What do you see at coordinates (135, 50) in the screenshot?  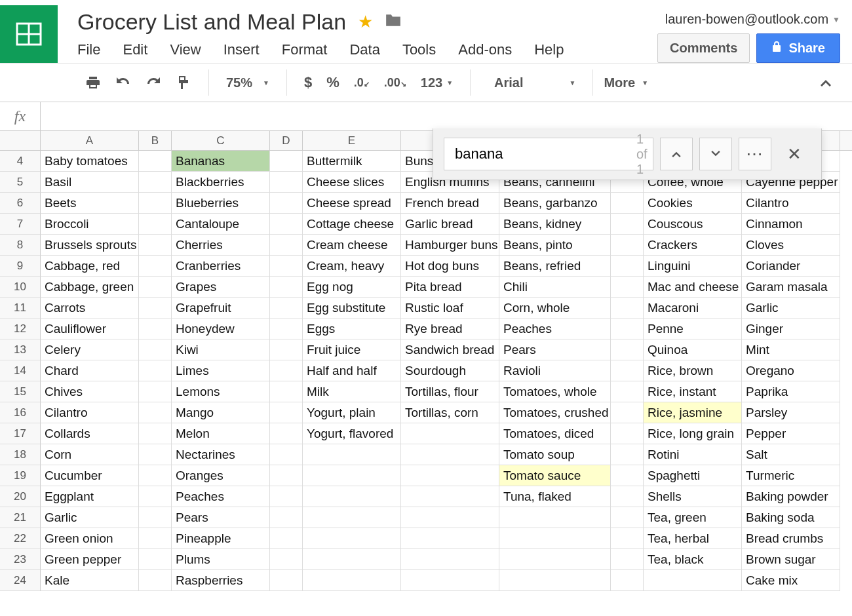 I see `menu-edit: Edit` at bounding box center [135, 50].